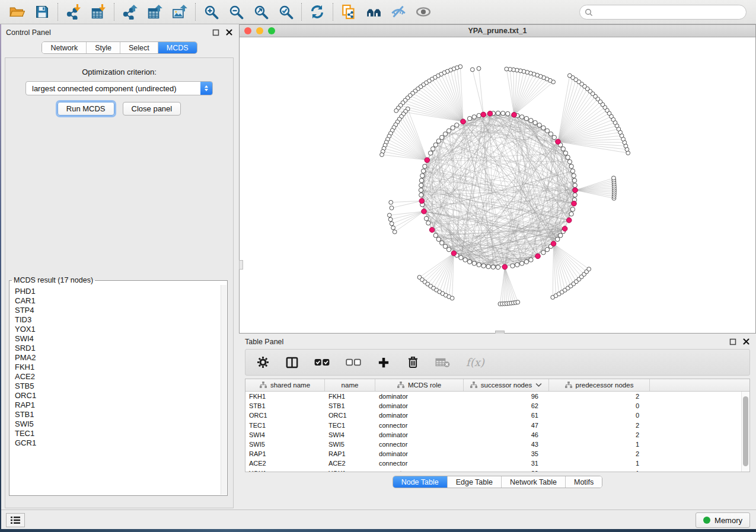 The height and width of the screenshot is (532, 756). Describe the element at coordinates (272, 31) in the screenshot. I see `window-maximize-icon` at that location.